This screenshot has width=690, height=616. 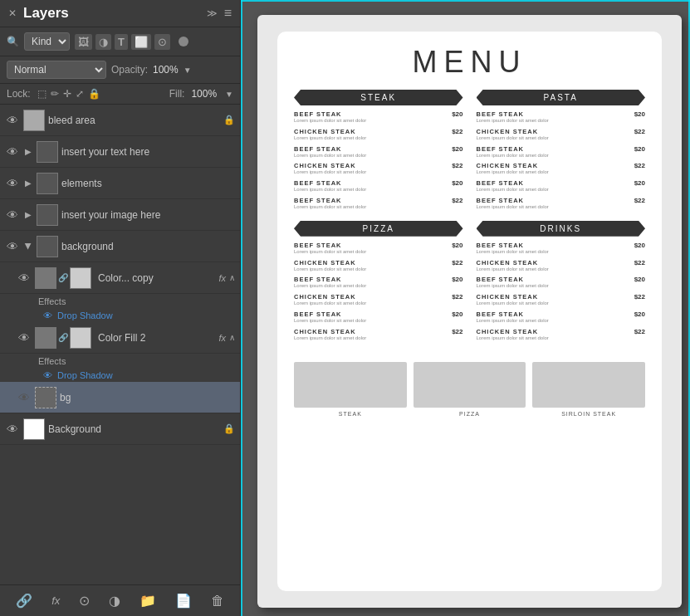 I want to click on img-label: PIZZA, so click(x=470, y=413).